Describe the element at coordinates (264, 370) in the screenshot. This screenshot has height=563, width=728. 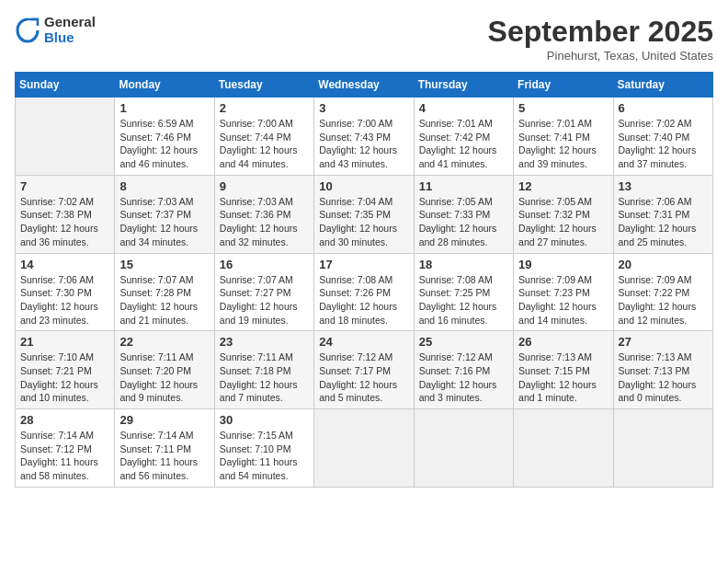
I see `calendar-cell: 23Sunrise: 7:11 AM Sunset: 7:18 PM Dayli…` at that location.